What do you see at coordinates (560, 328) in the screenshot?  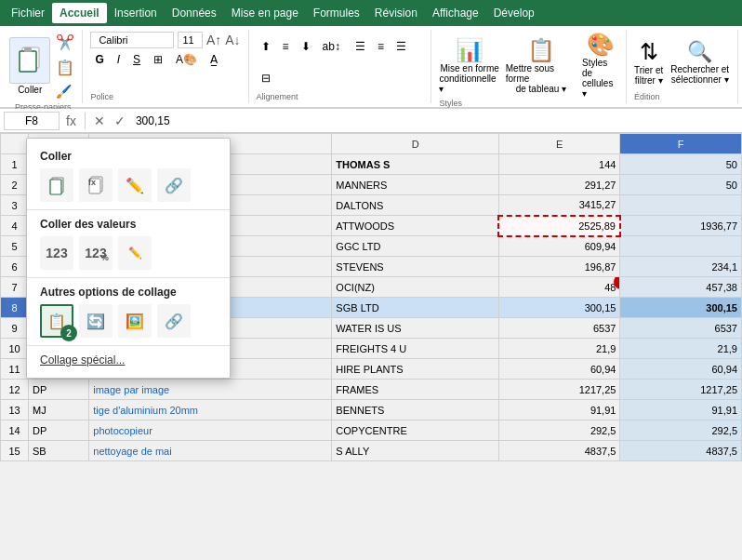 I see `cell-e9: 6537` at bounding box center [560, 328].